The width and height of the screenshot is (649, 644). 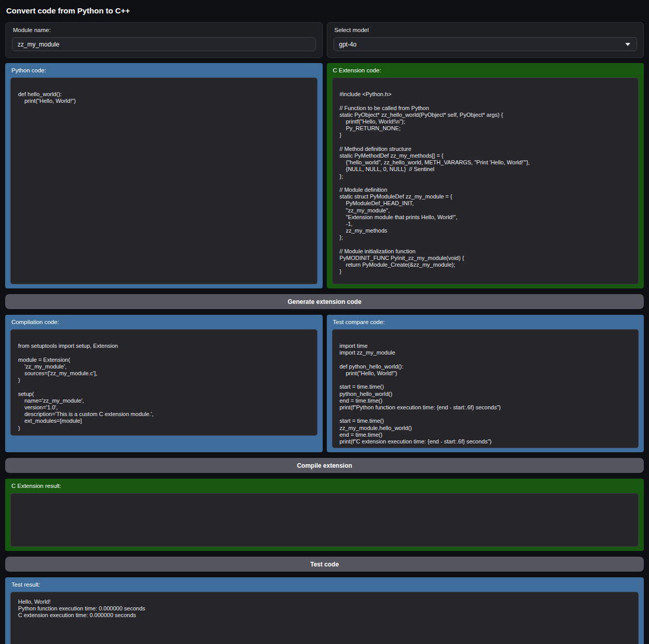 I want to click on test-compare-code-panel: Test compare code: import time import zz…, so click(x=486, y=384).